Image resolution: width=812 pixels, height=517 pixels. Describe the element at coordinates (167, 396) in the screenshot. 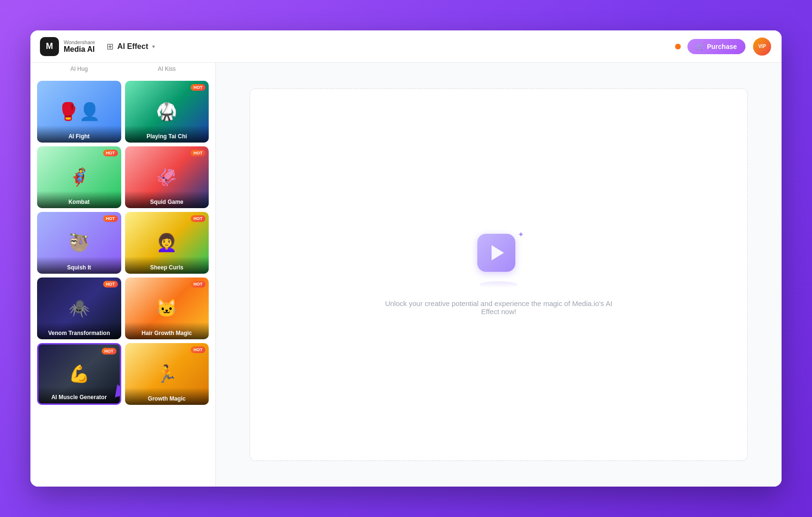

I see `growth-magic-label: Growth Magic` at that location.